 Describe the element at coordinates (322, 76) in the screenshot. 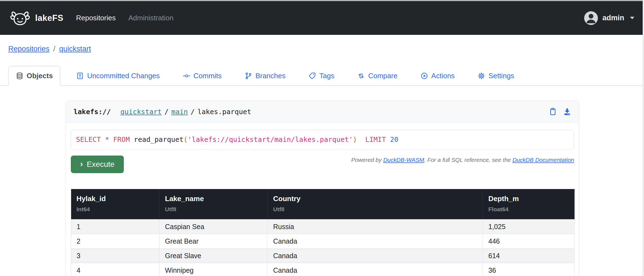

I see `repo-tabs: Objects Uncommitted Changes Commits` at that location.